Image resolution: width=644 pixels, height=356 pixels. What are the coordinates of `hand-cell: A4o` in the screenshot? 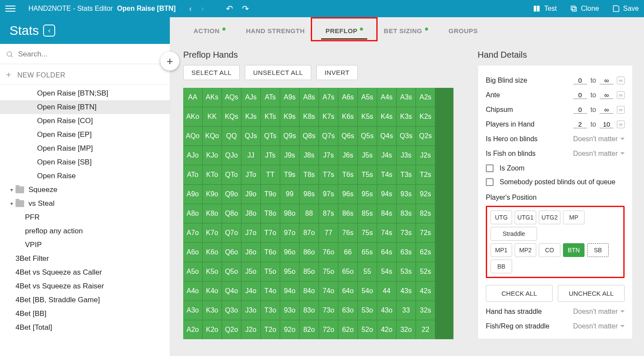 It's located at (193, 291).